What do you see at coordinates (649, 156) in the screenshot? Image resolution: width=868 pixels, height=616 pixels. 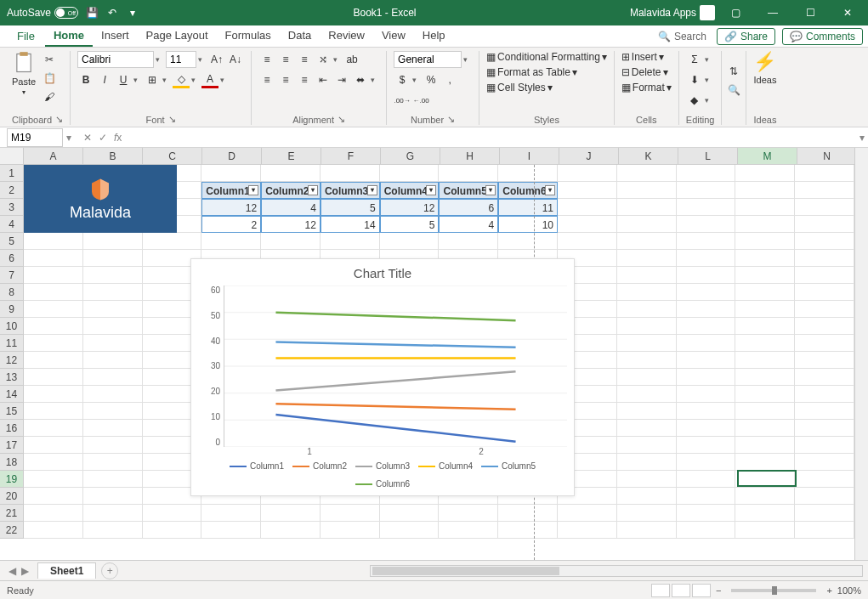 I see `column-header: K` at bounding box center [649, 156].